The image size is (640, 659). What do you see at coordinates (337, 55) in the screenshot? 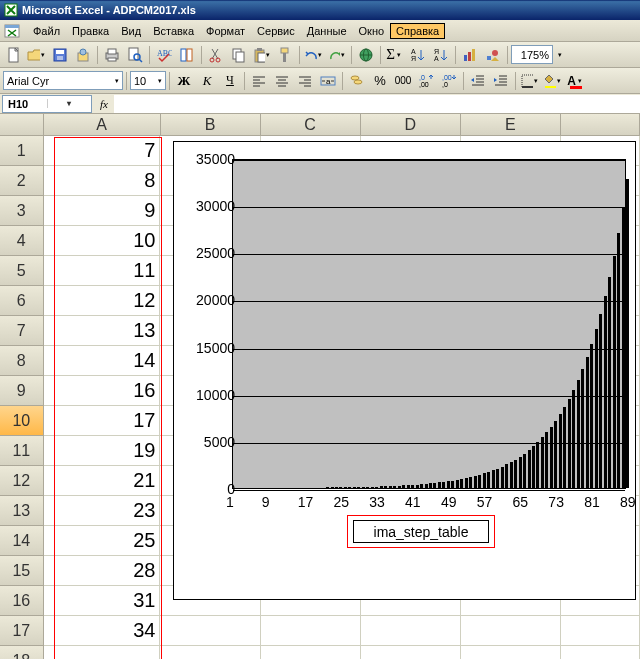
I see `redo-icon: ▾` at bounding box center [337, 55].